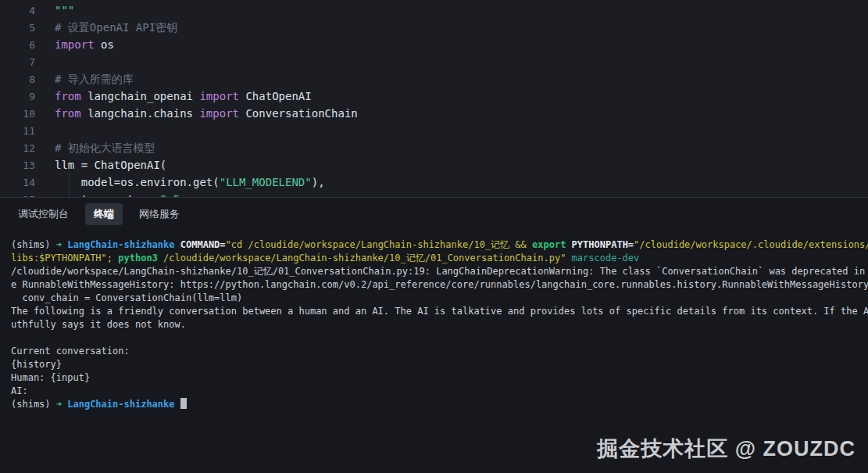 The width and height of the screenshot is (868, 473). I want to click on terminal-line: /cloudide/workspace/LangChain-shizhanke/…, so click(439, 272).